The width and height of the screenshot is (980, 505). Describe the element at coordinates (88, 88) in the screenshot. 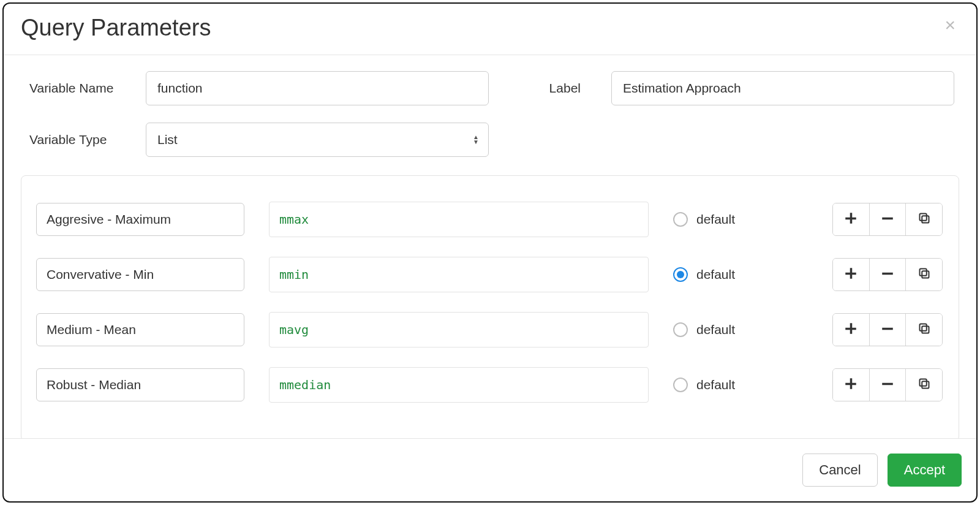

I see `variable-name-label: Variable Name` at that location.